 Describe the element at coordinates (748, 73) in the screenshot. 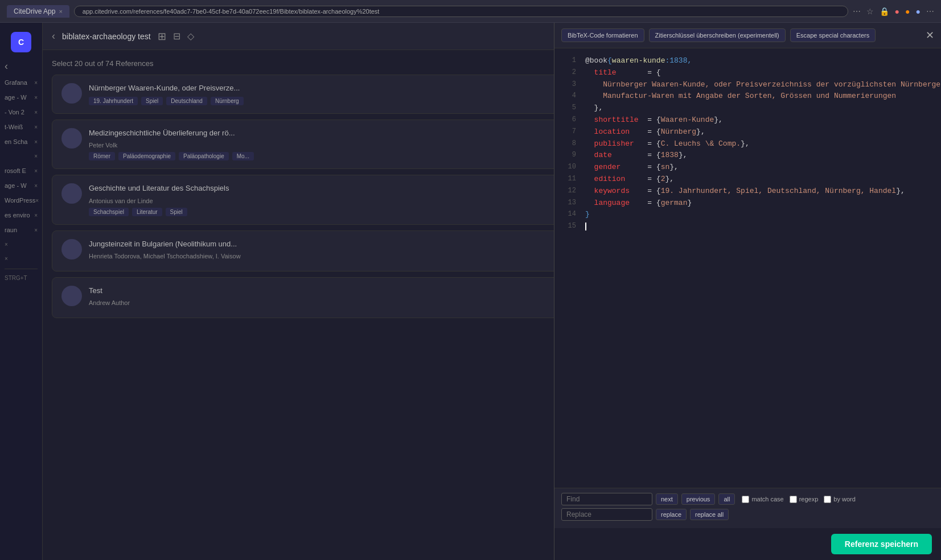

I see `code-line-2: 2 title = {` at that location.